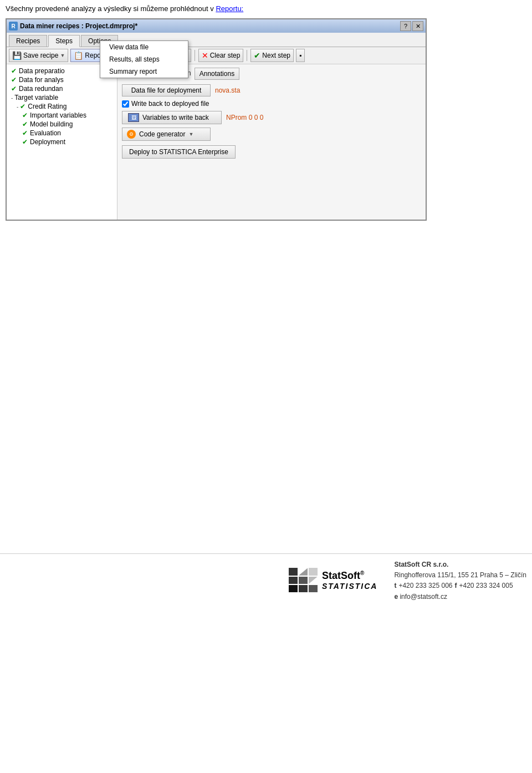 This screenshot has height=773, width=532. Describe the element at coordinates (166, 90) in the screenshot. I see `data-file-button: Data file for deployment` at that location.